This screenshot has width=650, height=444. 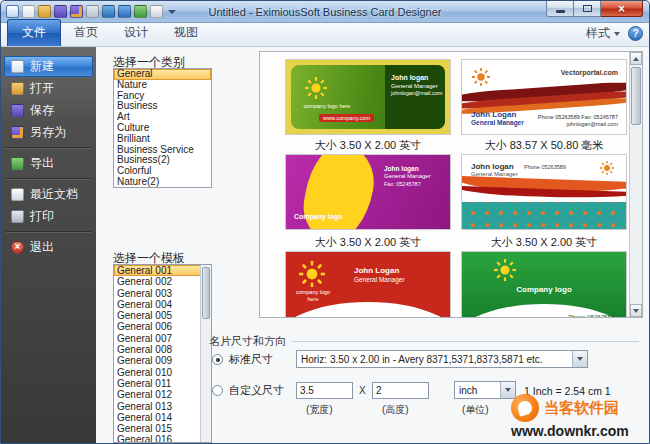 I want to click on unit-caption: (单位), so click(x=476, y=410).